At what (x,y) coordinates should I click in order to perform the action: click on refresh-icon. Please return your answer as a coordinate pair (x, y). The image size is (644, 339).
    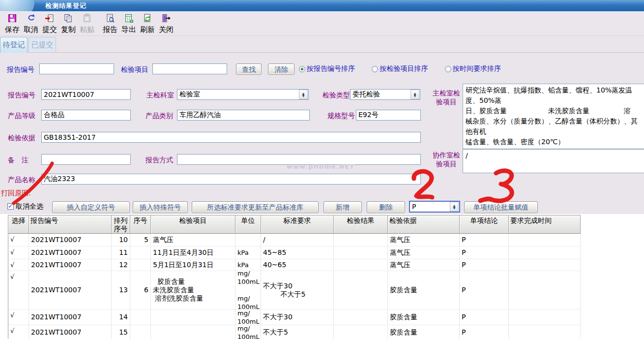
    Looking at the image, I should click on (147, 19).